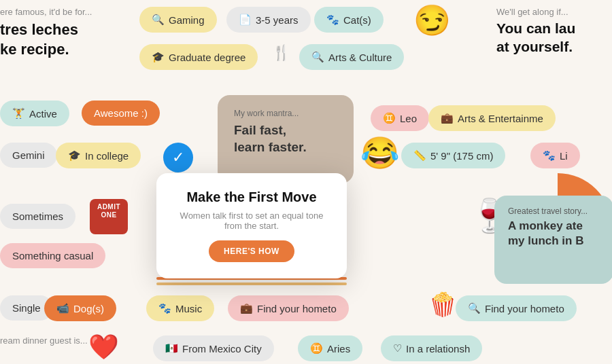 The height and width of the screenshot is (364, 612). What do you see at coordinates (420, 156) in the screenshot?
I see `ruler-icon: 📏` at bounding box center [420, 156].